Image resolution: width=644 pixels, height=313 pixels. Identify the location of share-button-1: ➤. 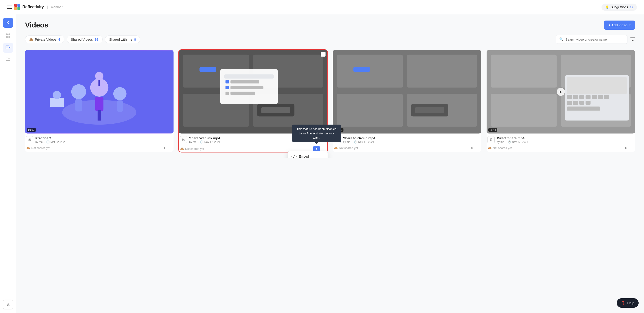
(164, 148).